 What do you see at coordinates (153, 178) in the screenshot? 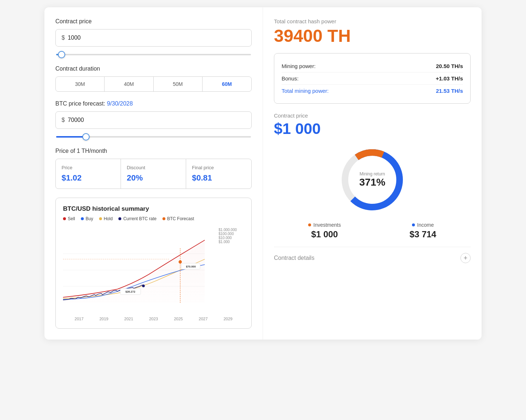
I see `price-card-discount-value: 20%` at bounding box center [153, 178].